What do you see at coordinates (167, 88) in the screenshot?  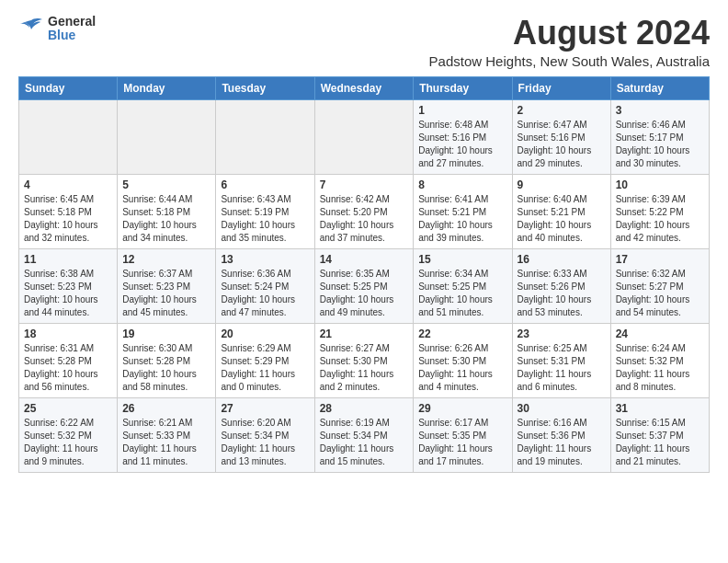 I see `weekday-header-monday: Monday` at bounding box center [167, 88].